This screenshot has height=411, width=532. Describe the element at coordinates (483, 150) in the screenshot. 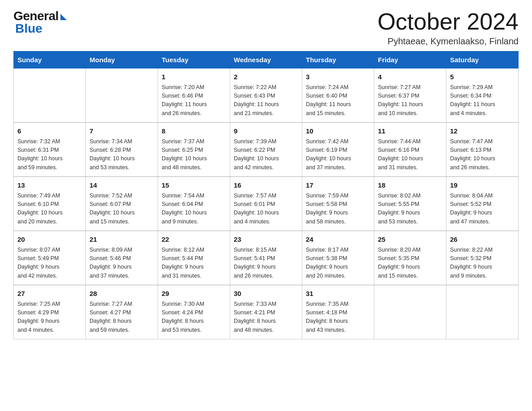

I see `calendar-cell: 12Sunrise: 7:47 AMSunset: 6:13 PMDayligh…` at that location.